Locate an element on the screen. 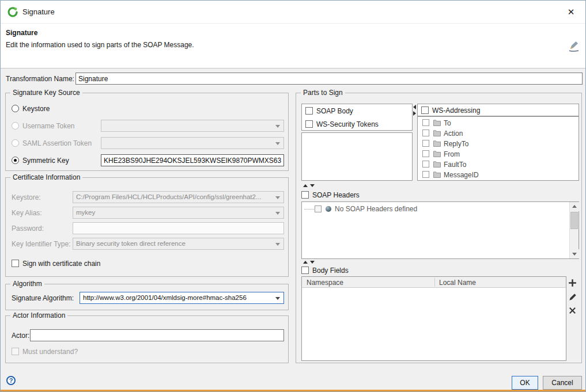  soap-headers-tree: No SOAP Headers defined is located at coordinates (440, 230).